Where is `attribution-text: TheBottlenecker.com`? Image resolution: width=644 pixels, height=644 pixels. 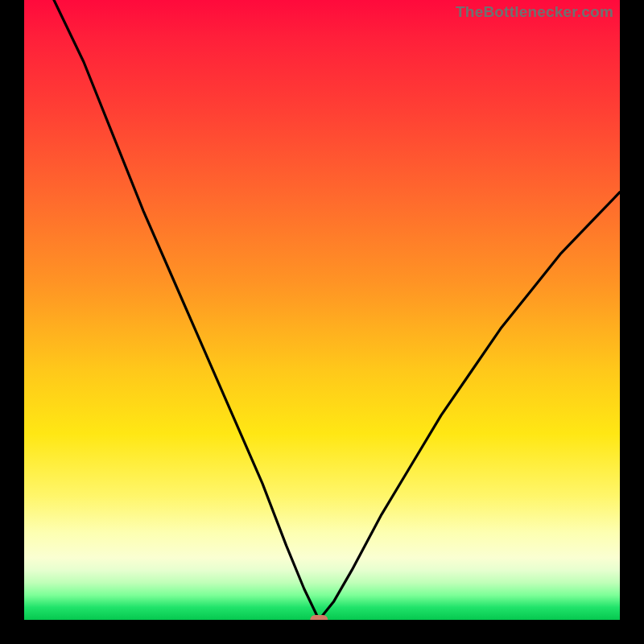
attribution-text: TheBottlenecker.com is located at coordinates (535, 12).